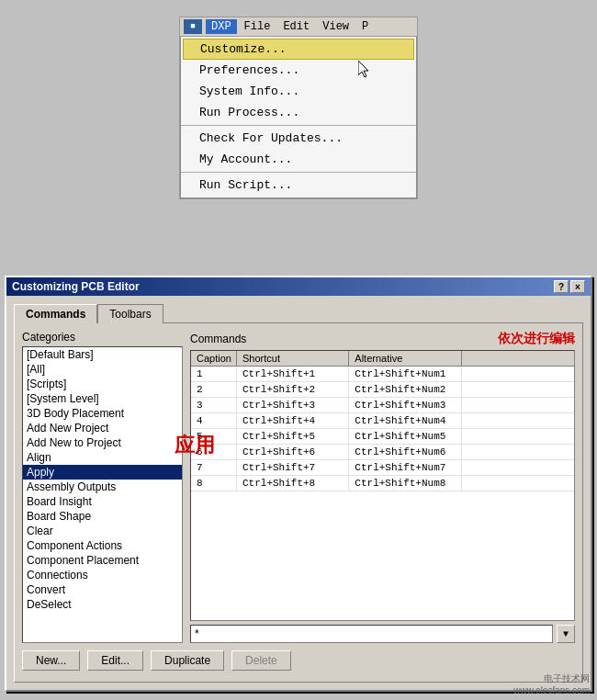 The width and height of the screenshot is (597, 700). Describe the element at coordinates (103, 502) in the screenshot. I see `list-item: Board Insight` at that location.